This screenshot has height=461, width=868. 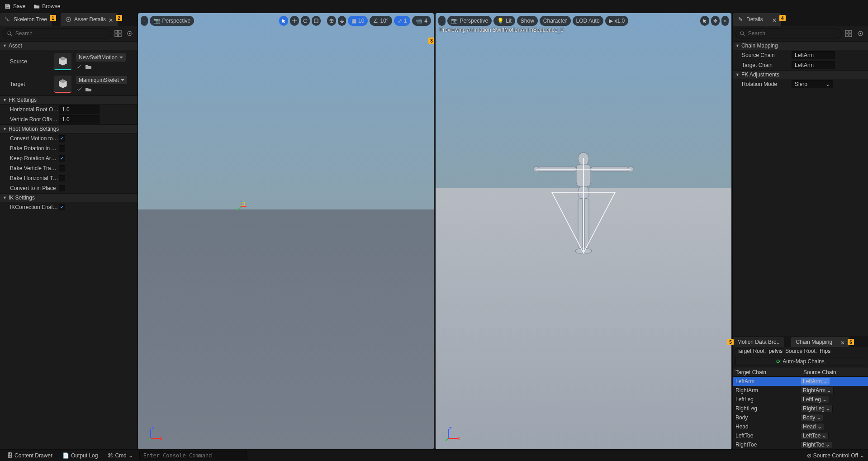 What do you see at coordinates (758, 342) in the screenshot?
I see `tab-motion-data-browser: Motion Data Bro.. 5` at bounding box center [758, 342].